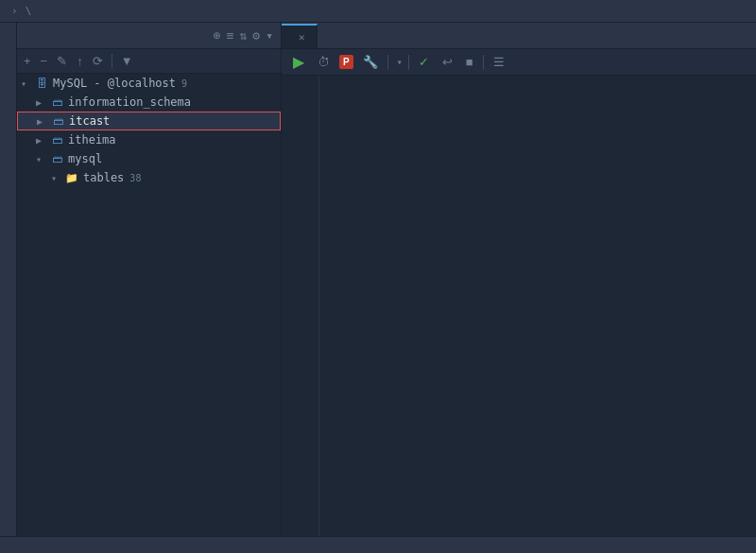 The width and height of the screenshot is (756, 553). What do you see at coordinates (519, 62) in the screenshot?
I see `editor-toolbar: ▶ ⏱ P 🔧 ▾ ✓ ↩ ■ ☰` at bounding box center [519, 62].